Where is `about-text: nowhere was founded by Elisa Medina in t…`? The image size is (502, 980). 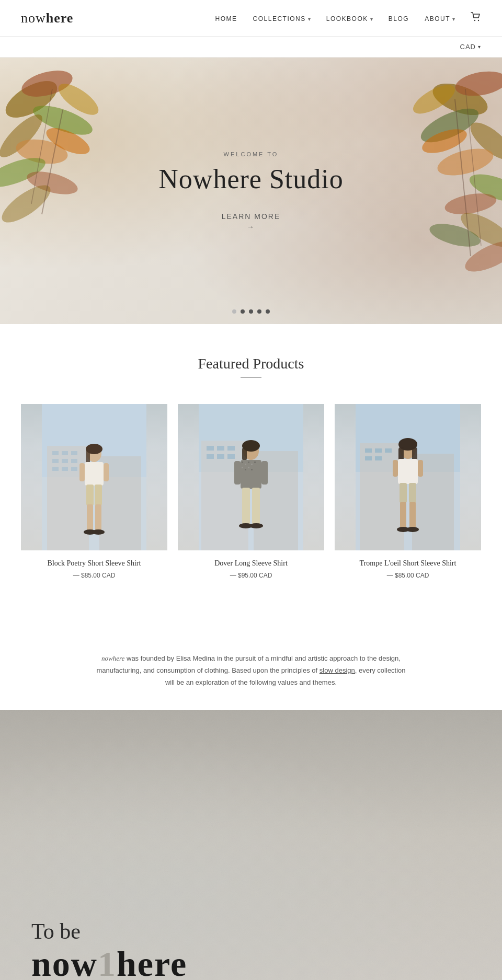 about-text: nowhere was founded by Elisa Medina in t… is located at coordinates (251, 671).